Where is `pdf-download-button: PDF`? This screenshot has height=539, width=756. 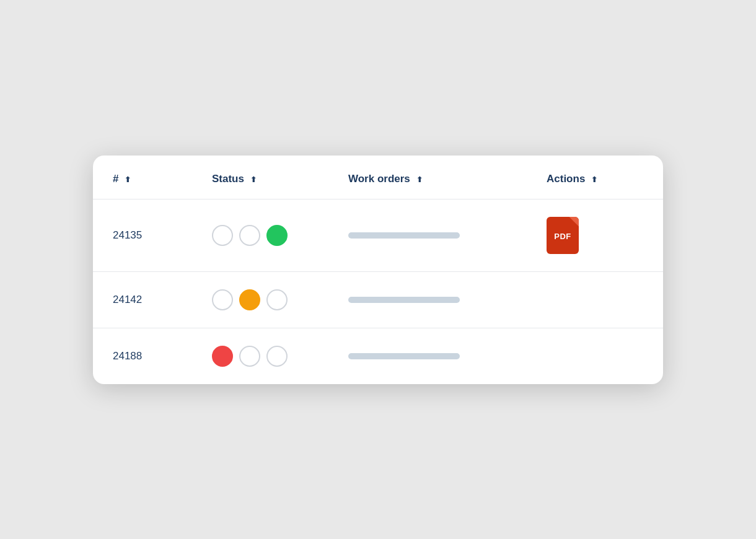
pdf-download-button: PDF is located at coordinates (563, 235).